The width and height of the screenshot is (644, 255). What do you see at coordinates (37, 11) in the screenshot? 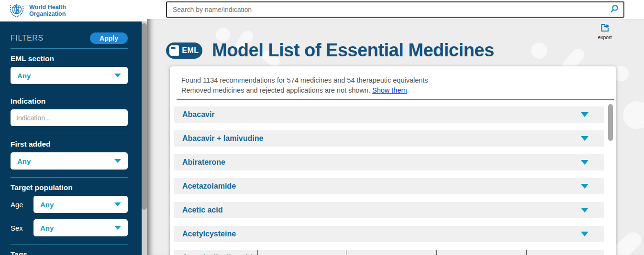
I see `who-logo: World Health Organization` at bounding box center [37, 11].